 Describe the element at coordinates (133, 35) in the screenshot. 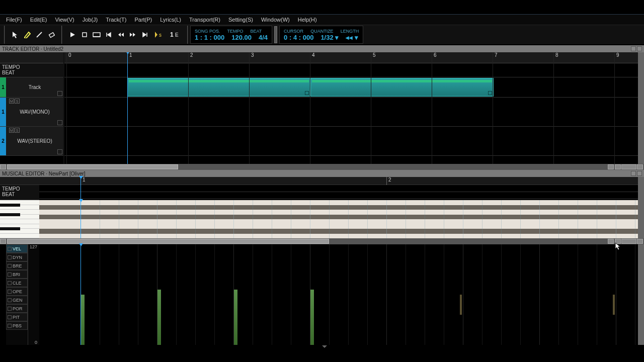

I see `forward-icon` at that location.